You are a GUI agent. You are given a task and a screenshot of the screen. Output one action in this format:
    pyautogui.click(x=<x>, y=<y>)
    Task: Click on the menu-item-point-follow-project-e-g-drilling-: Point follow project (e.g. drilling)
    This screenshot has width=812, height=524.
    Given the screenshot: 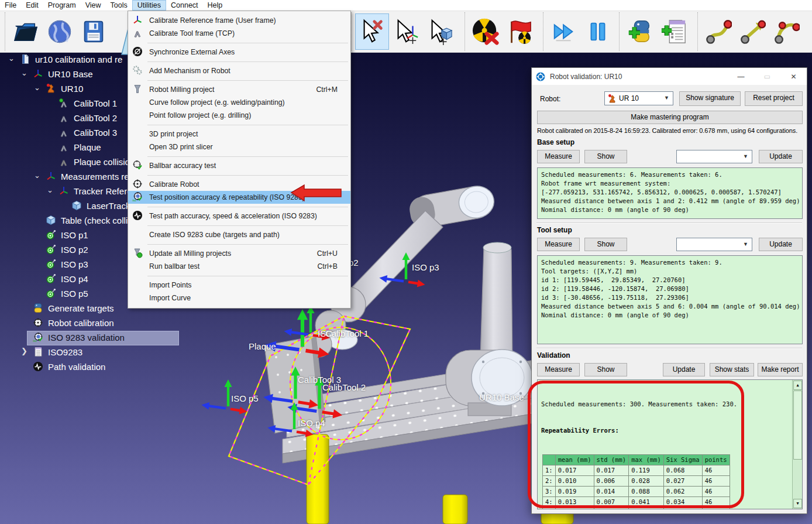 What is the action you would take?
    pyautogui.click(x=239, y=115)
    